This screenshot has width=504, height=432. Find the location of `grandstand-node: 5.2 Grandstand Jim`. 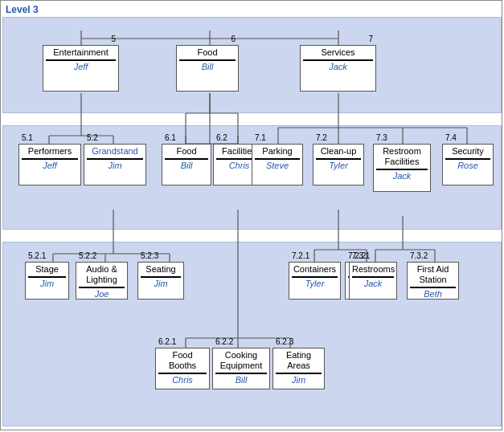

grandstand-node: 5.2 Grandstand Jim is located at coordinates (115, 165).